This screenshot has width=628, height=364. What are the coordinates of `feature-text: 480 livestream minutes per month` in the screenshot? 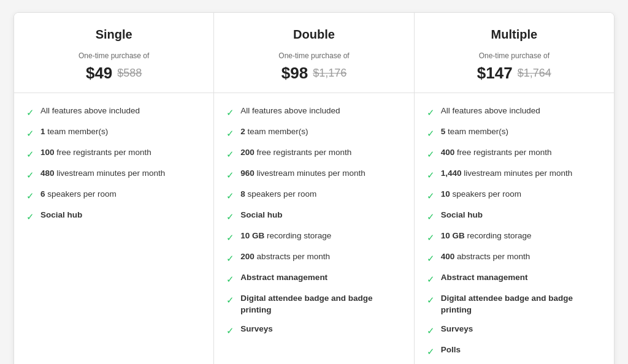 It's located at (103, 174).